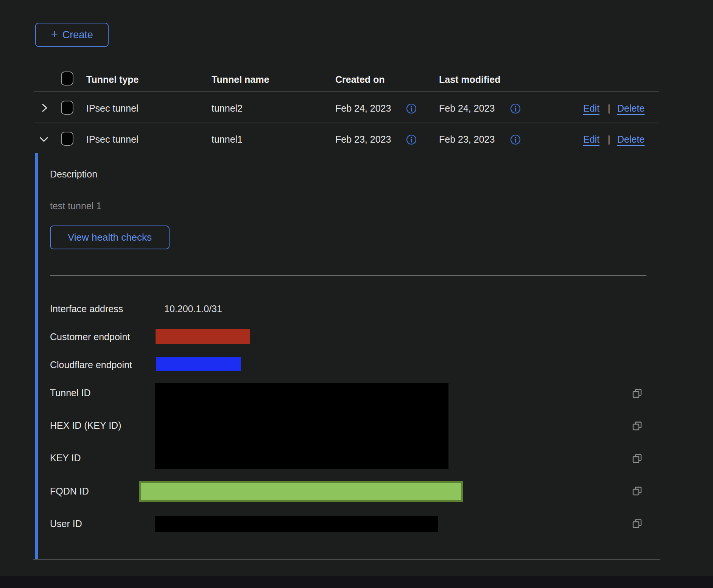 Image resolution: width=713 pixels, height=588 pixels. I want to click on copy-fqdn-id-icon, so click(637, 492).